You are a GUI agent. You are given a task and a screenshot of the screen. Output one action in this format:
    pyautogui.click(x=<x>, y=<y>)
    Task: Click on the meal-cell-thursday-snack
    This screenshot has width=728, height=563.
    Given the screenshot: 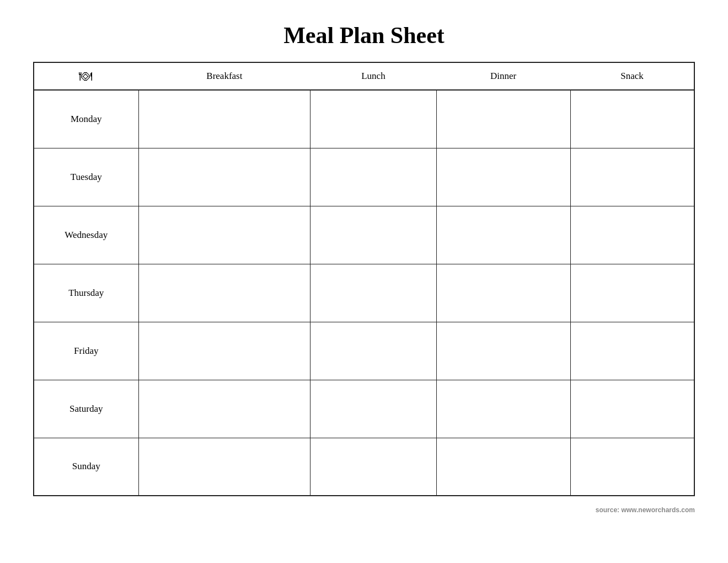 What is the action you would take?
    pyautogui.click(x=632, y=293)
    